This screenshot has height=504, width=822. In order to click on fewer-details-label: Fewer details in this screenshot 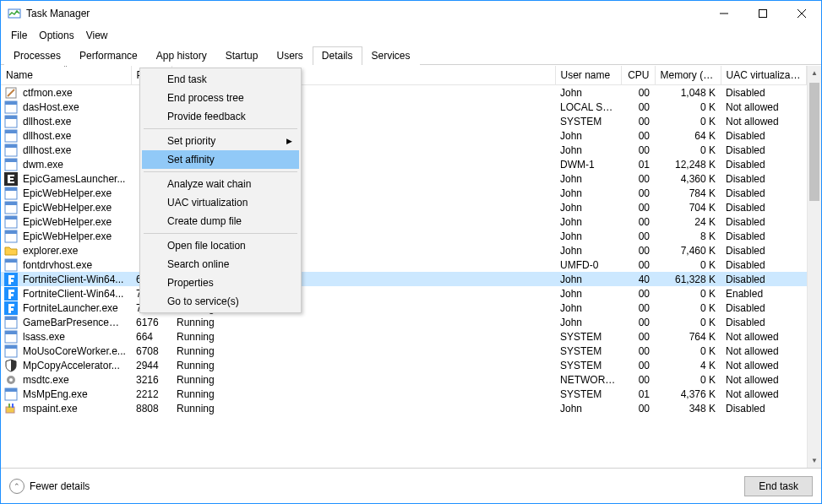, I will do `click(59, 486)`.